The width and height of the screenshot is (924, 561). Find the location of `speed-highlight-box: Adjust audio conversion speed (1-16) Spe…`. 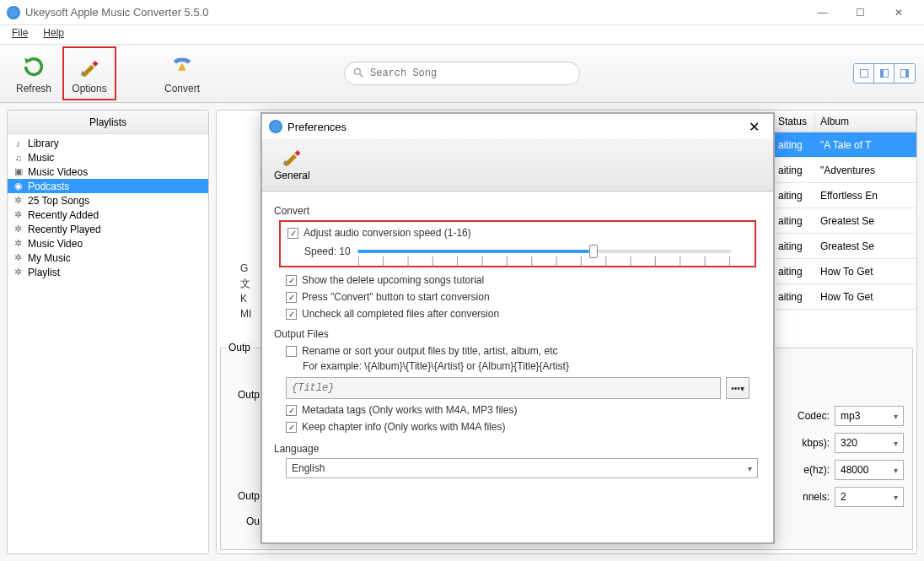

speed-highlight-box: Adjust audio conversion speed (1-16) Spe… is located at coordinates (518, 244).